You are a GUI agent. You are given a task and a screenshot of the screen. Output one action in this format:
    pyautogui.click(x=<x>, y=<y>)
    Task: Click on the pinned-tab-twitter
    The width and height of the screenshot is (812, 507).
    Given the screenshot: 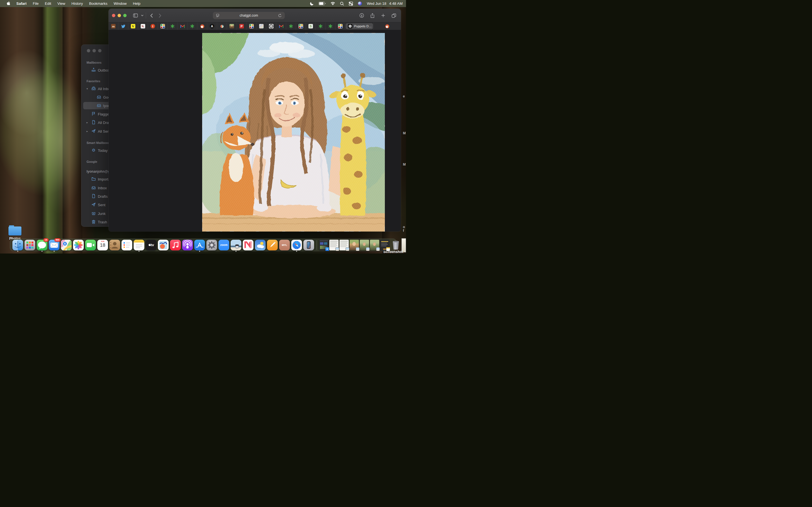 What is the action you would take?
    pyautogui.click(x=123, y=26)
    